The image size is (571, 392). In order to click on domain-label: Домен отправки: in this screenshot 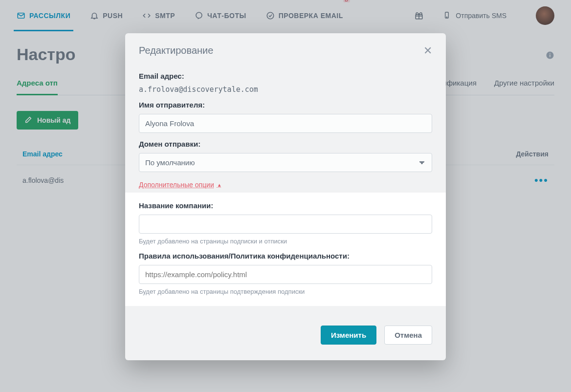, I will do `click(286, 144)`.